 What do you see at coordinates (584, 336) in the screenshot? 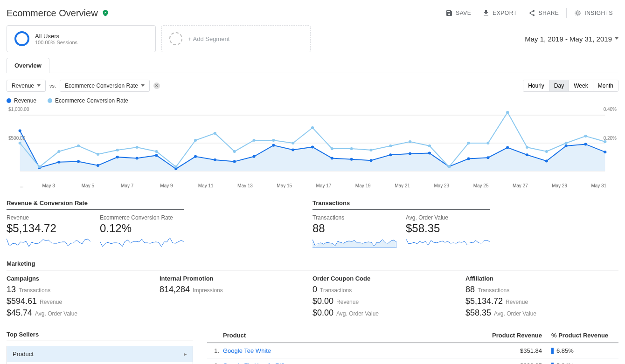
I see `table-header-pct: % Product Revenue` at bounding box center [584, 336].